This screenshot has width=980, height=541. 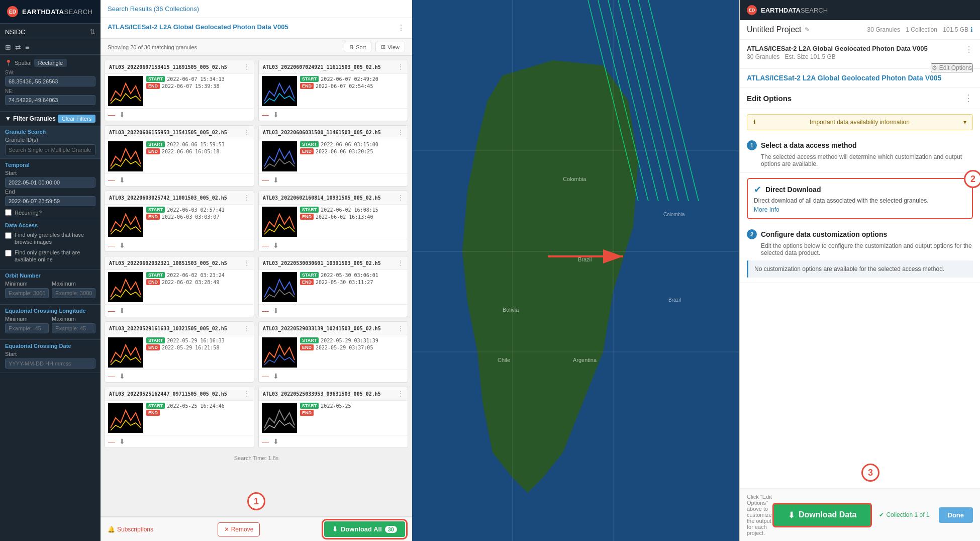 I want to click on granule-card: ATL03_20220529033139_10241503_005_02.h5 …, so click(x=333, y=352).